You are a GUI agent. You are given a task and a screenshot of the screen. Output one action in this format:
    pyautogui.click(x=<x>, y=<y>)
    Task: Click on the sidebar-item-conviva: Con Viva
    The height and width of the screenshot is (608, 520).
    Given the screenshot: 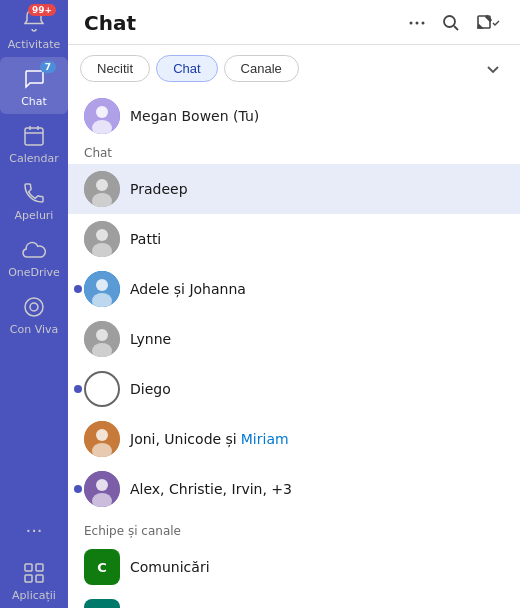 What is the action you would take?
    pyautogui.click(x=34, y=314)
    